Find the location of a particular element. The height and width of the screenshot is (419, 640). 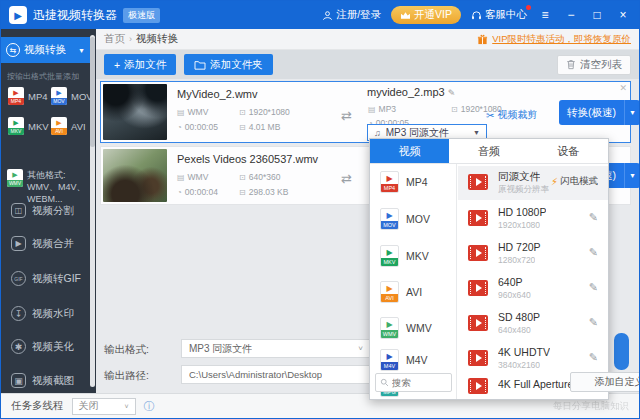

info-icon: ⓘ is located at coordinates (150, 406).